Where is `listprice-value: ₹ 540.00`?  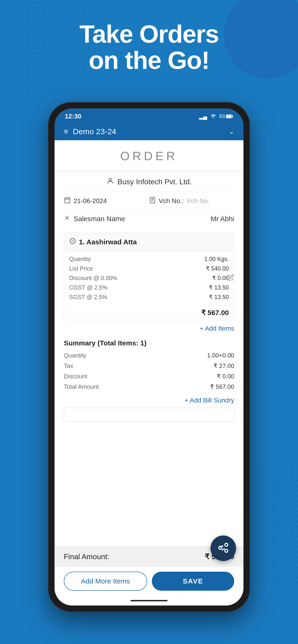
listprice-value: ₹ 540.00 is located at coordinates (217, 268).